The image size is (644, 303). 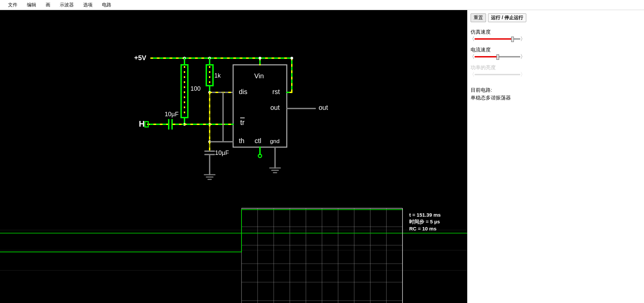 What do you see at coordinates (48, 5) in the screenshot?
I see `menu-draw: 画` at bounding box center [48, 5].